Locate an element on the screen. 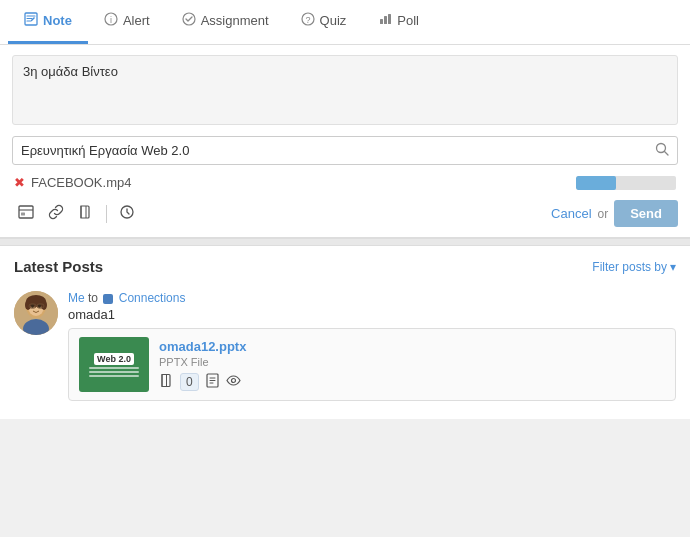 The image size is (690, 537). attachment-actions: 0 is located at coordinates (412, 382).